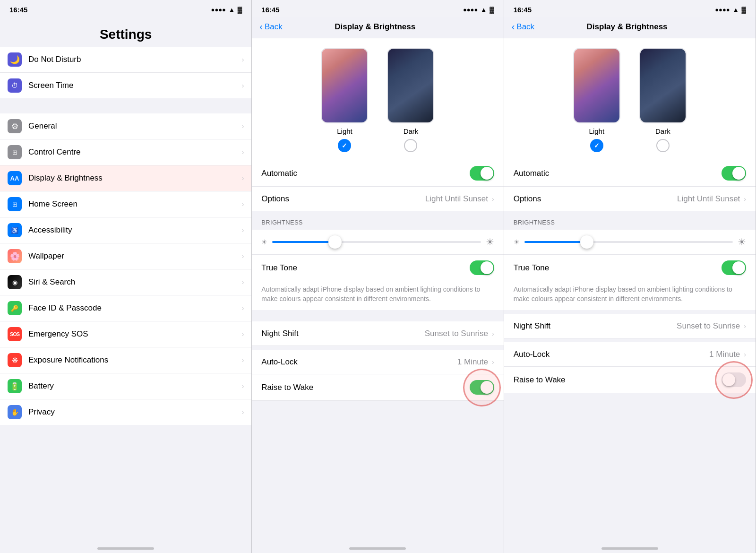 The height and width of the screenshot is (553, 756). Describe the element at coordinates (630, 28) in the screenshot. I see `nav-bar-db2: ‹ Back Display & Brightness` at that location.